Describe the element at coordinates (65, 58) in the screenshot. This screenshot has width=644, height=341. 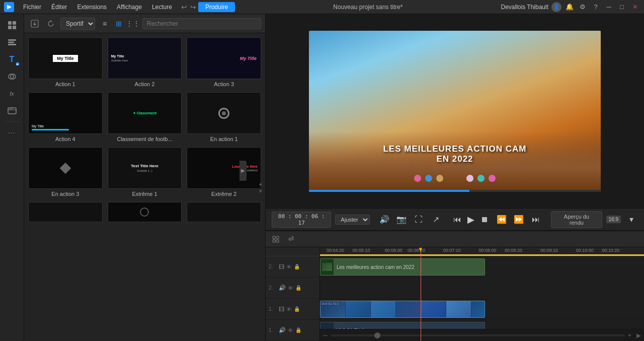
I see `template-thumb-action1: My Title` at that location.